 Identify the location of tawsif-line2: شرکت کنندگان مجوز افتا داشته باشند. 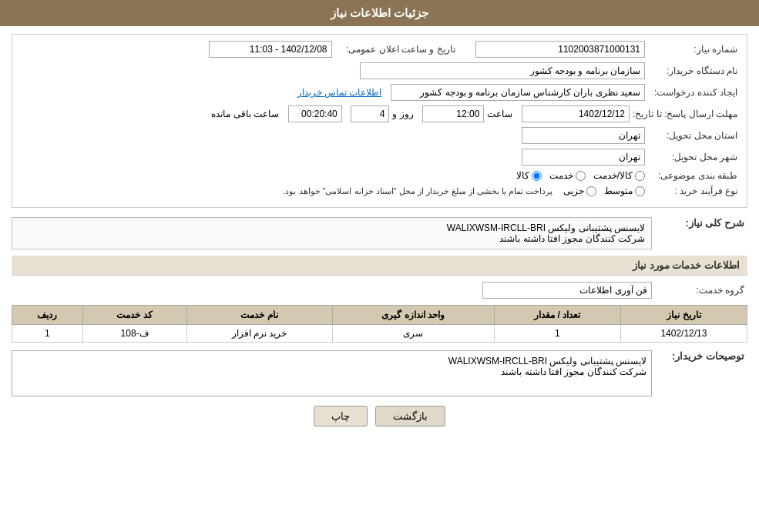
(331, 372).